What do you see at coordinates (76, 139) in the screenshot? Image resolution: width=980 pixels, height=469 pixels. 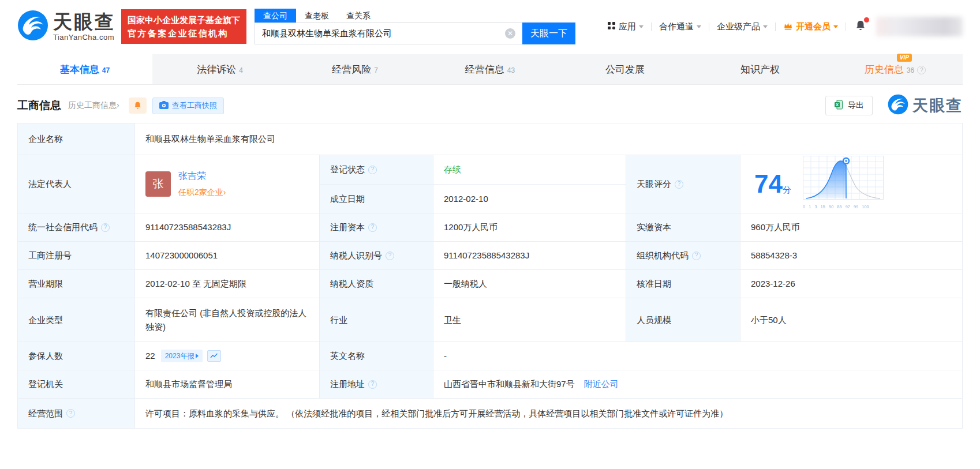 I see `company-name-label: 企业名称` at bounding box center [76, 139].